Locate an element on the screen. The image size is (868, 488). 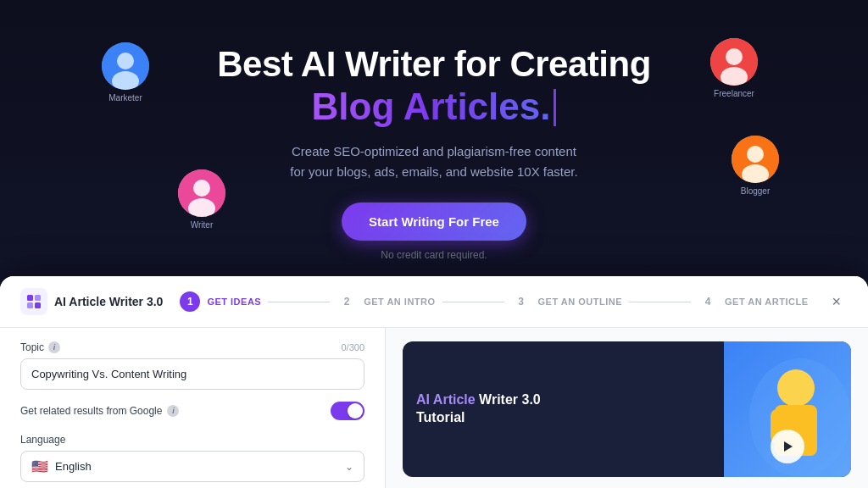
cta-button: Start Writing For Free is located at coordinates (434, 222).